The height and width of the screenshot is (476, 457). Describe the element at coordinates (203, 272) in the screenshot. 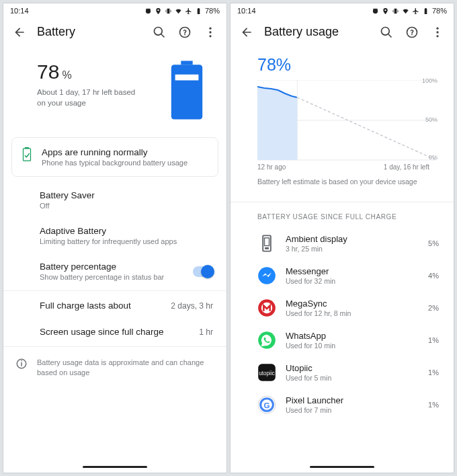

I see `battery-percentage-toggle` at that location.